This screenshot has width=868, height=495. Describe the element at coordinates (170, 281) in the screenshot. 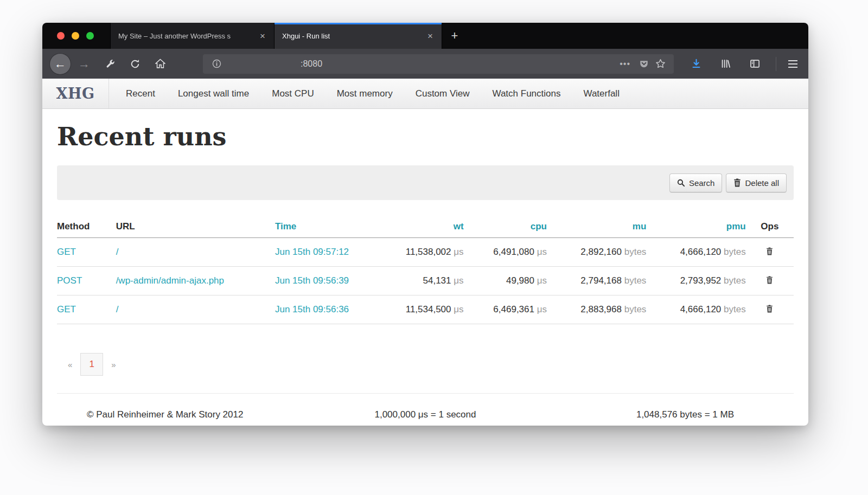

I see `run-url-link: /wp-admin/admin-ajax.php` at that location.